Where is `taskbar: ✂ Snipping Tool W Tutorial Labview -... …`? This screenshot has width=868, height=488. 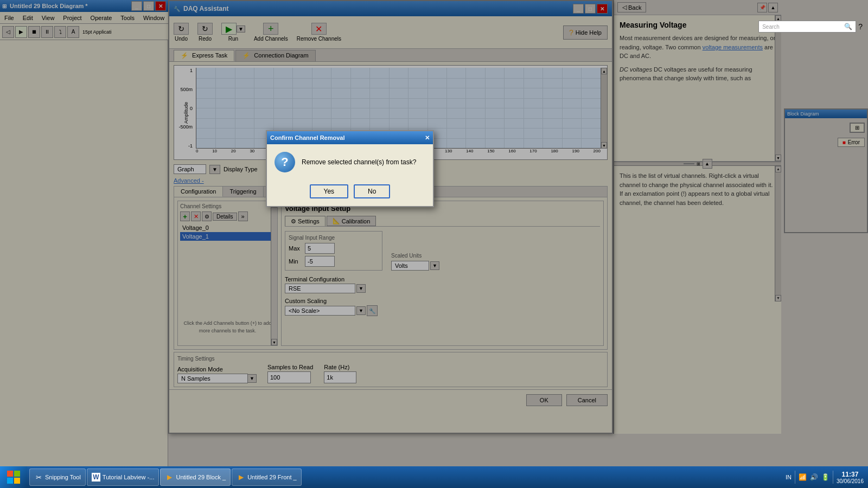
taskbar: ✂ Snipping Tool W Tutorial Labview -... … is located at coordinates (434, 477).